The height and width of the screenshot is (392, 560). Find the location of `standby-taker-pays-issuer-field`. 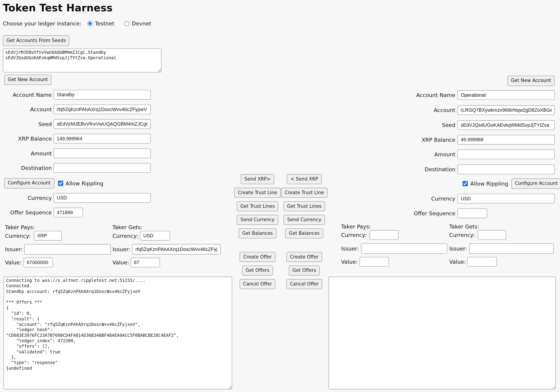

standby-taker-pays-issuer-field is located at coordinates (68, 249).